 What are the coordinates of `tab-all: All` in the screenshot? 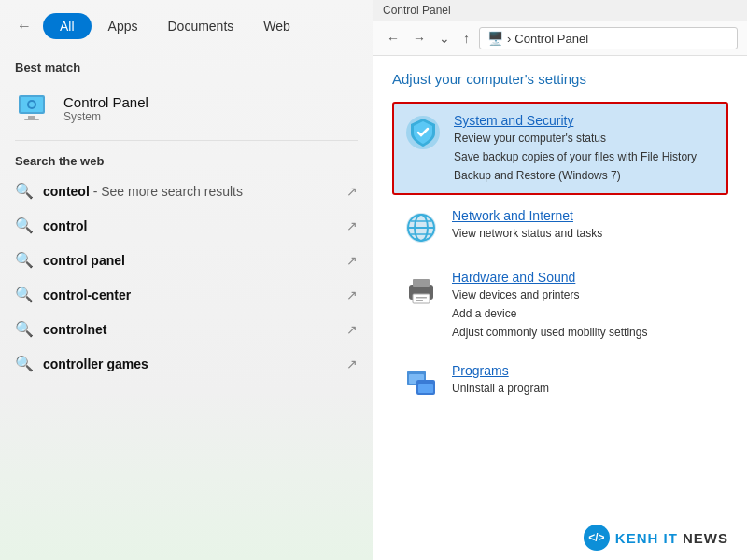 It's located at (67, 26).